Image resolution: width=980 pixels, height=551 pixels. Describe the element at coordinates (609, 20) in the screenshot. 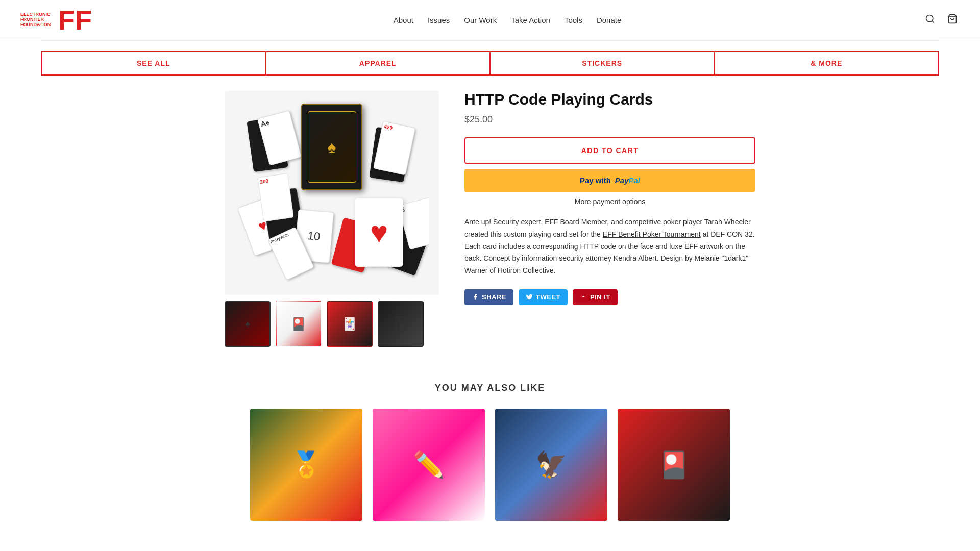

I see `nav-donate: Donate` at that location.